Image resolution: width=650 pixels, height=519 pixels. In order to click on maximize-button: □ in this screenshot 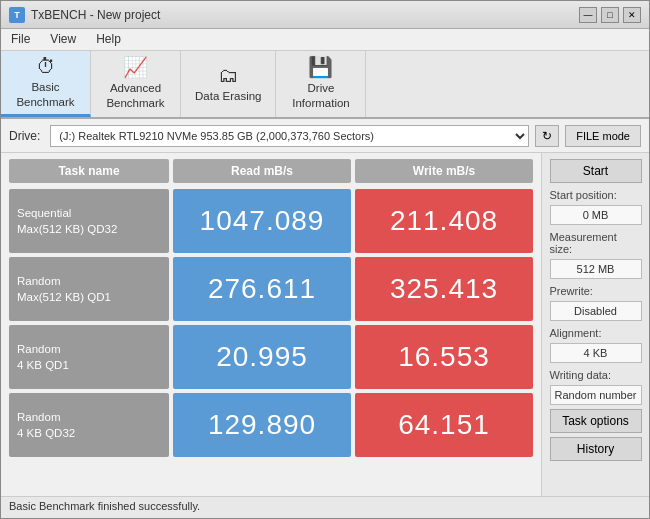, I will do `click(610, 15)`.